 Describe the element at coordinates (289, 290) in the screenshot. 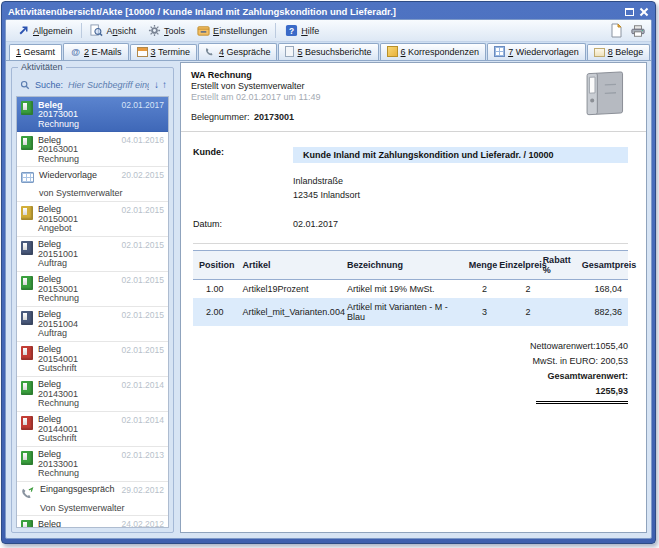

I see `table-cell: Artikel19Prozent` at that location.